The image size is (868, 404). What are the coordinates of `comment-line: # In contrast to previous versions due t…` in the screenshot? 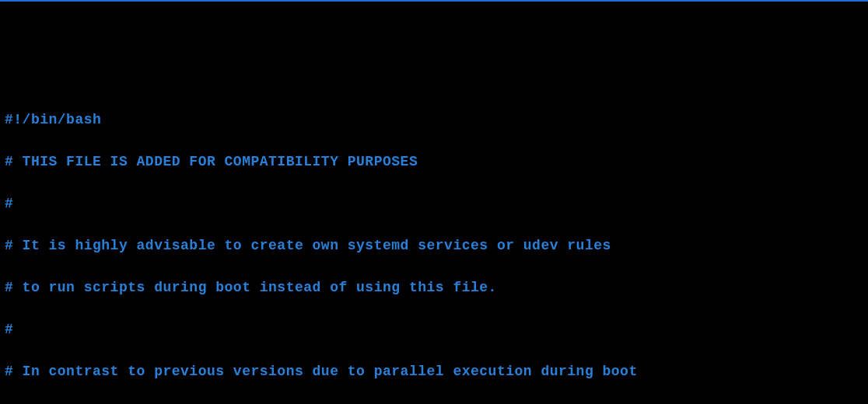 It's located at (434, 371).